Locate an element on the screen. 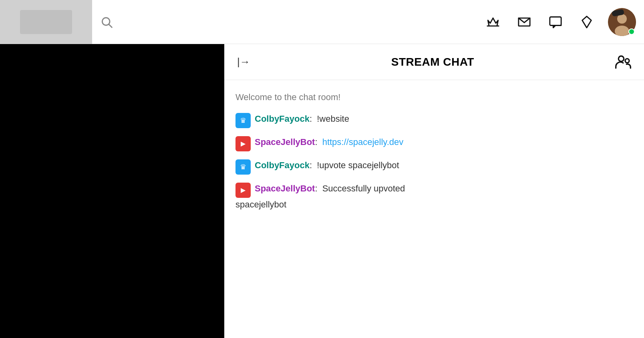 The height and width of the screenshot is (338, 644). user-avatar is located at coordinates (622, 22).